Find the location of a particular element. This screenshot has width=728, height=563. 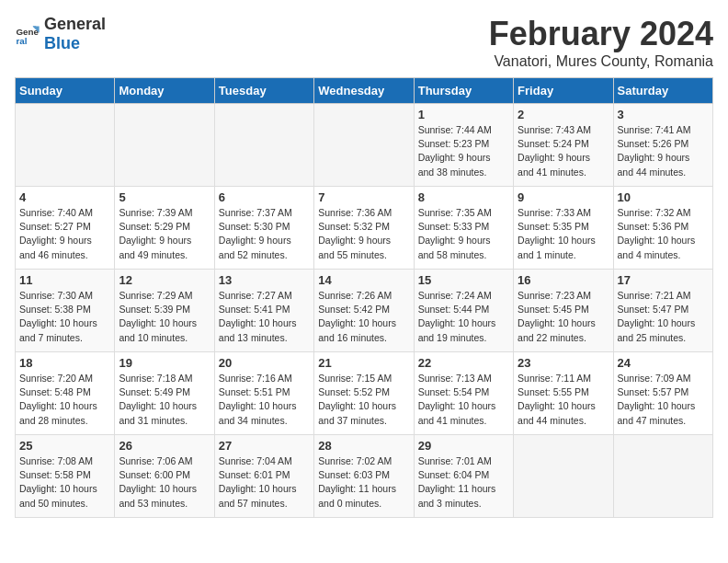

day-info: Sunrise: 7:13 AMSunset: 5:54 PMDaylight:… is located at coordinates (463, 399).